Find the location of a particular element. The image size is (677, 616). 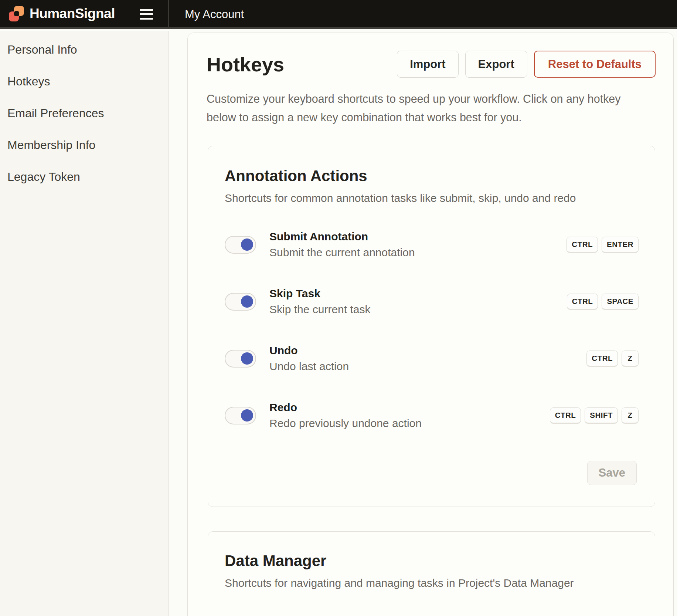

hotkey-row-submit-annotation: Submit Annotation Submit the current ann… is located at coordinates (432, 245).